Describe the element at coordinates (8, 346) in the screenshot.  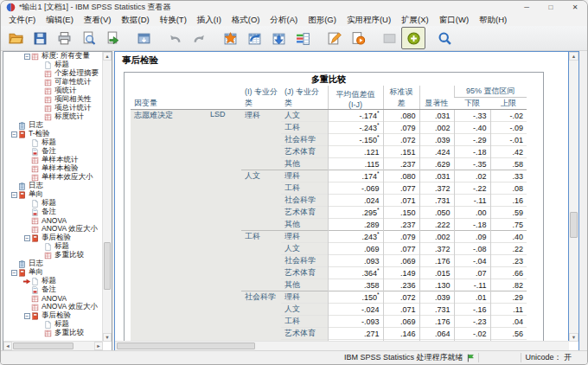
I see `scroll-left-arrow: ◄` at that location.